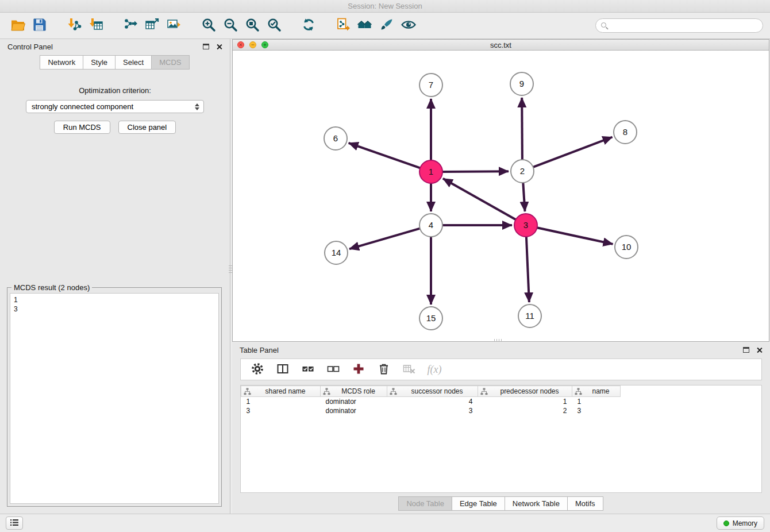 The height and width of the screenshot is (532, 770). What do you see at coordinates (760, 350) in the screenshot?
I see `close-table-panel-icon` at bounding box center [760, 350].